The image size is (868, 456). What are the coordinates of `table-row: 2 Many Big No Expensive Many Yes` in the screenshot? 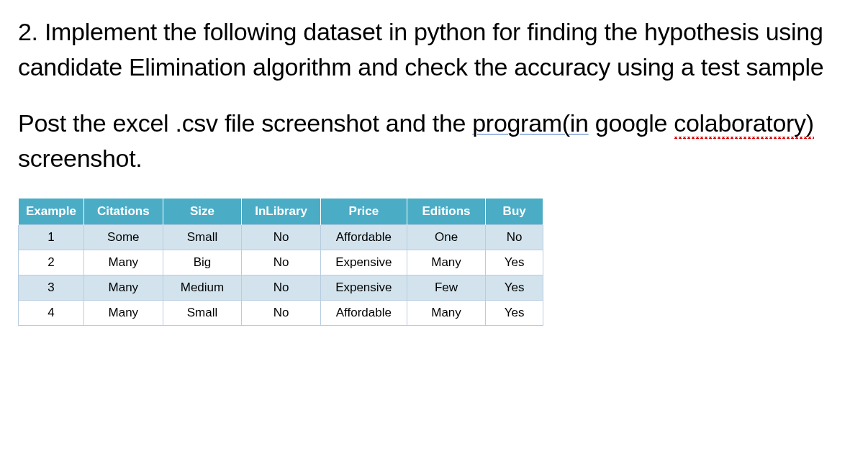 It's located at (281, 263).